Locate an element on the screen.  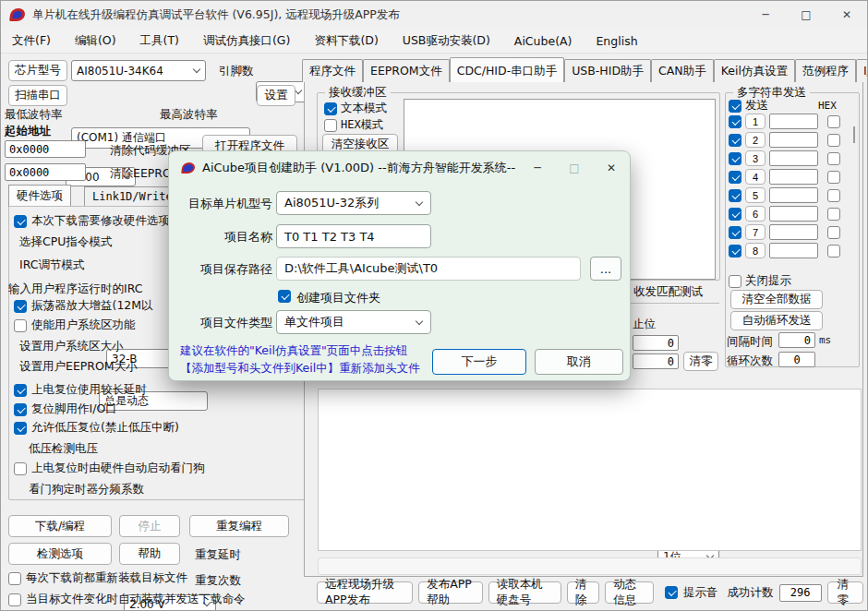
project-path-input: D:\软件工具\AIcube测试\T0 is located at coordinates (428, 269).